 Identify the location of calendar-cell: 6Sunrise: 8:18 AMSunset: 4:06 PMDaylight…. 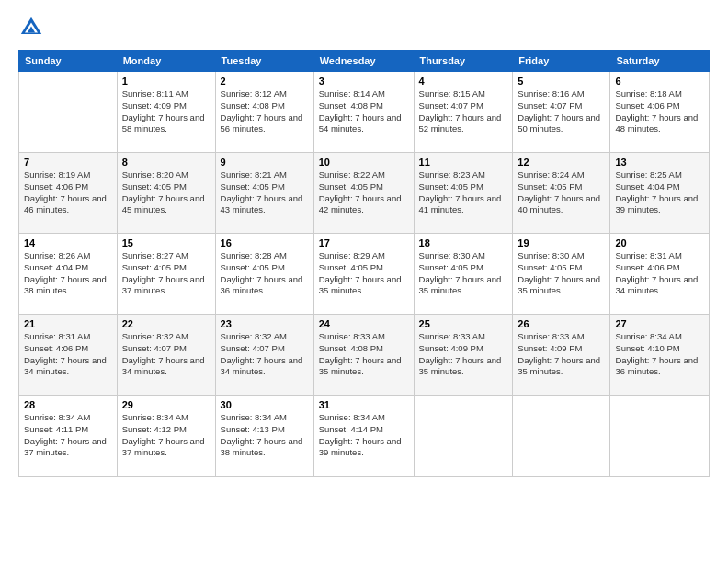
(660, 112).